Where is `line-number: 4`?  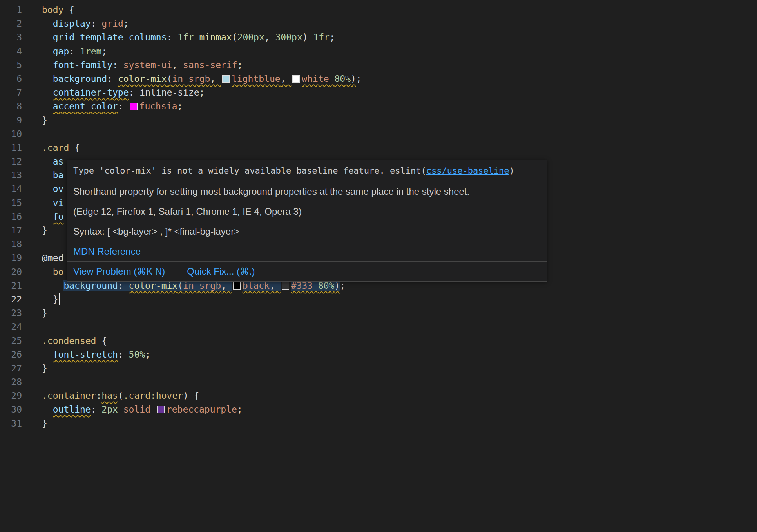
line-number: 4 is located at coordinates (11, 52).